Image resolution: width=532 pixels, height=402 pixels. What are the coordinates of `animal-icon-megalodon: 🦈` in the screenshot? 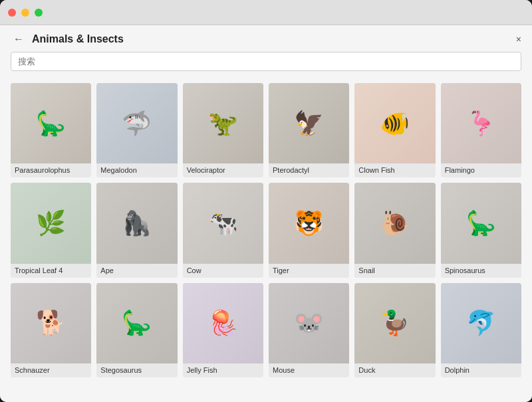 It's located at (137, 124).